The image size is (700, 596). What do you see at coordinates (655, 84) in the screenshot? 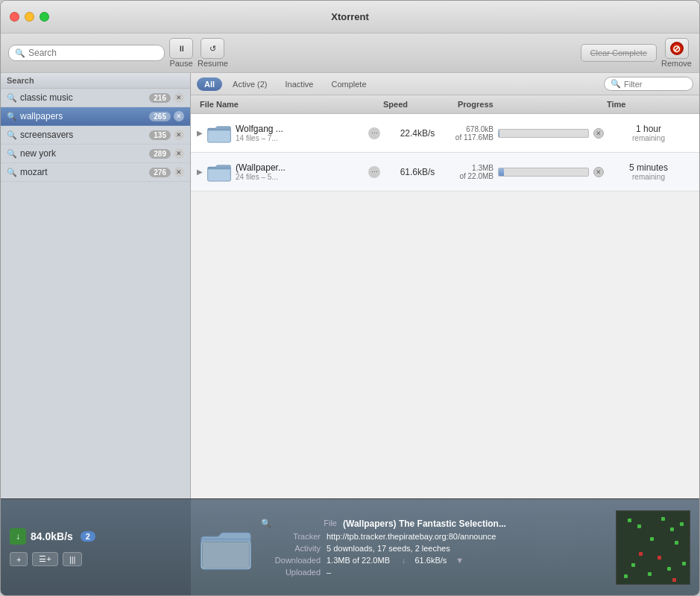
I see `filter-search-input` at bounding box center [655, 84].